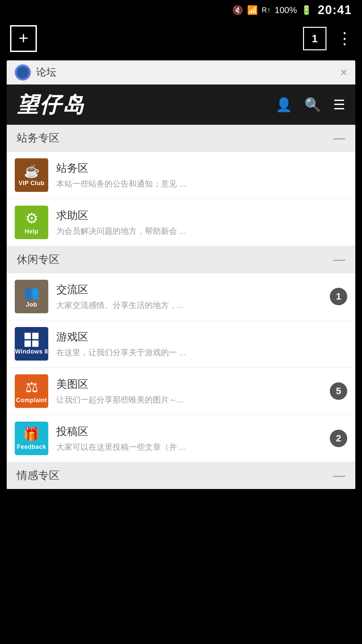 The image size is (362, 644). I want to click on job-symbol: 👥, so click(32, 292).